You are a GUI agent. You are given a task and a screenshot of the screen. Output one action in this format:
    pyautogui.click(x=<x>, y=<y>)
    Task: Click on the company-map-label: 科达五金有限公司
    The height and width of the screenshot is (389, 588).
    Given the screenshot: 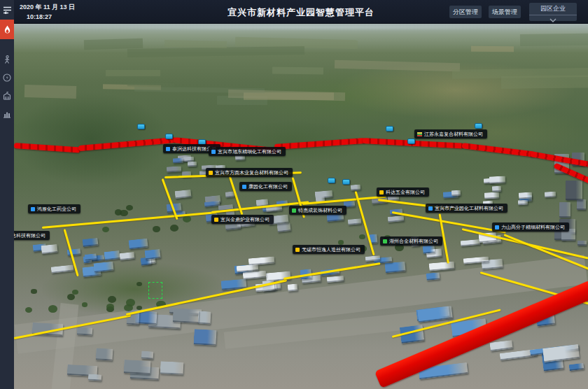 What is the action you would take?
    pyautogui.click(x=403, y=192)
    